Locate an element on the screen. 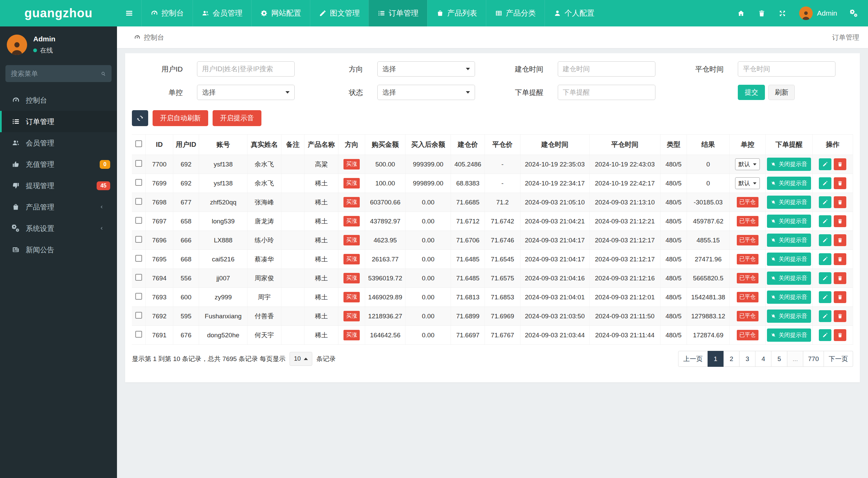 This screenshot has width=868, height=478. topnav-item-7: 产品分类 is located at coordinates (515, 13).